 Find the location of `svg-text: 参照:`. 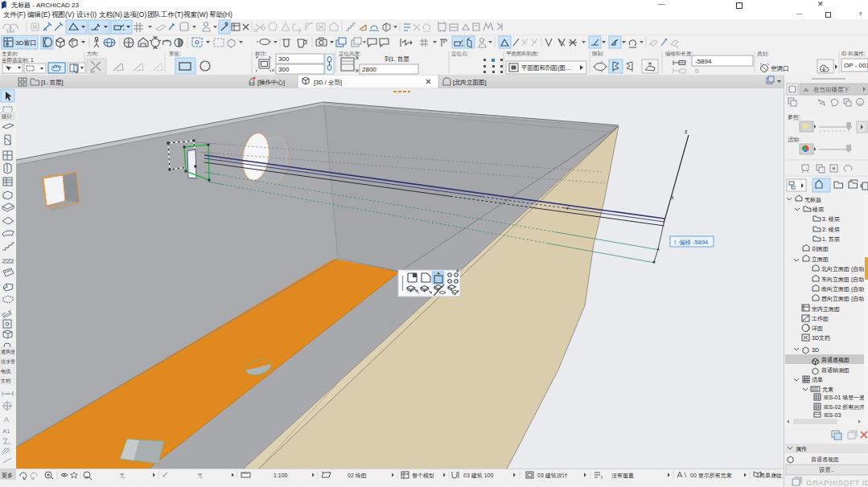

svg-text: 参照: is located at coordinates (794, 117).